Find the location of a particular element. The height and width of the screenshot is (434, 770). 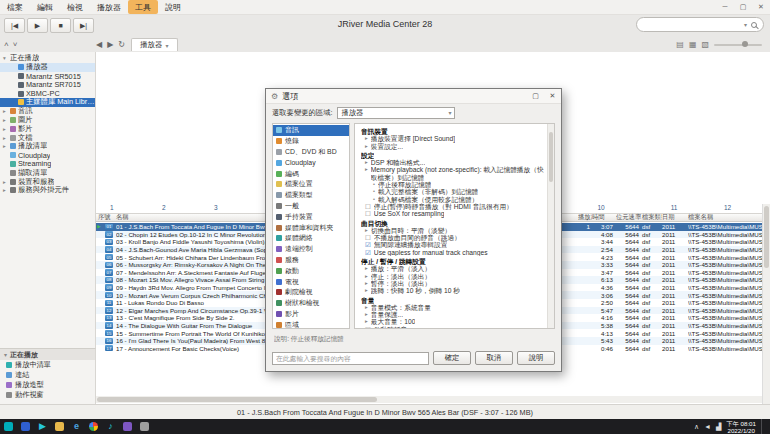

sidebar-item: ▸ 服務與外掛元件 is located at coordinates (48, 190).